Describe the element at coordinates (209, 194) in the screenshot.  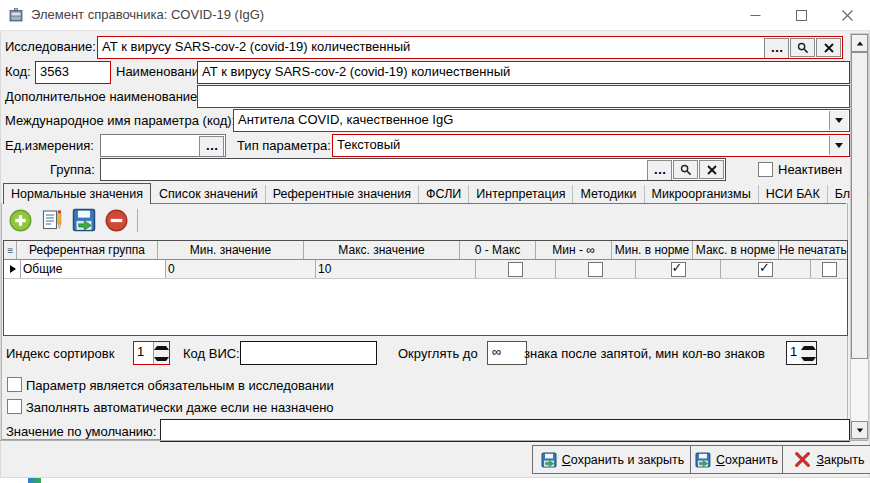
I see `tab-value-list: Список значений` at that location.